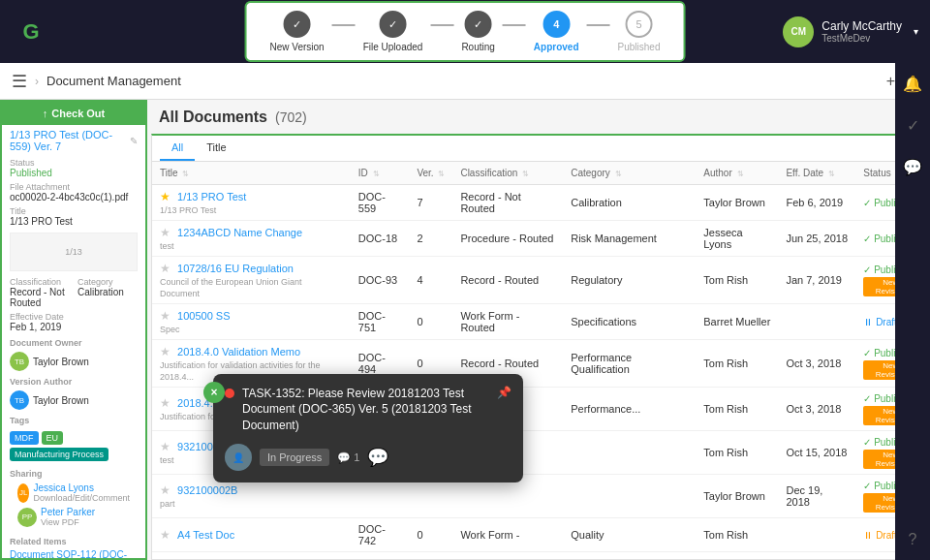 This screenshot has height=560, width=930. What do you see at coordinates (74, 517) in the screenshot?
I see `sharing-user-2: PP Peter Parker View PDF` at bounding box center [74, 517].